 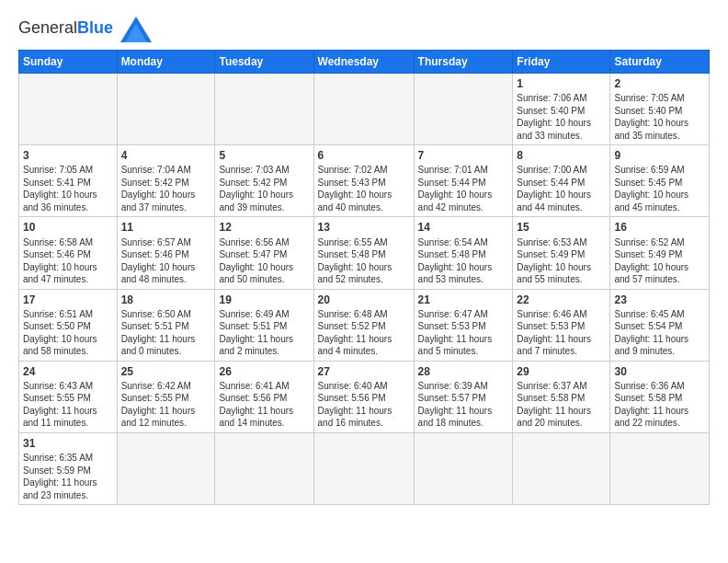 I want to click on day-number: 31, so click(x=68, y=443).